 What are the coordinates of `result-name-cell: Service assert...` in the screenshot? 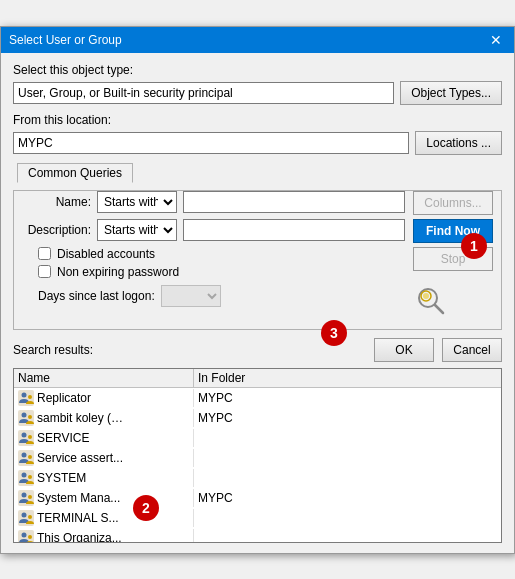 It's located at (104, 458).